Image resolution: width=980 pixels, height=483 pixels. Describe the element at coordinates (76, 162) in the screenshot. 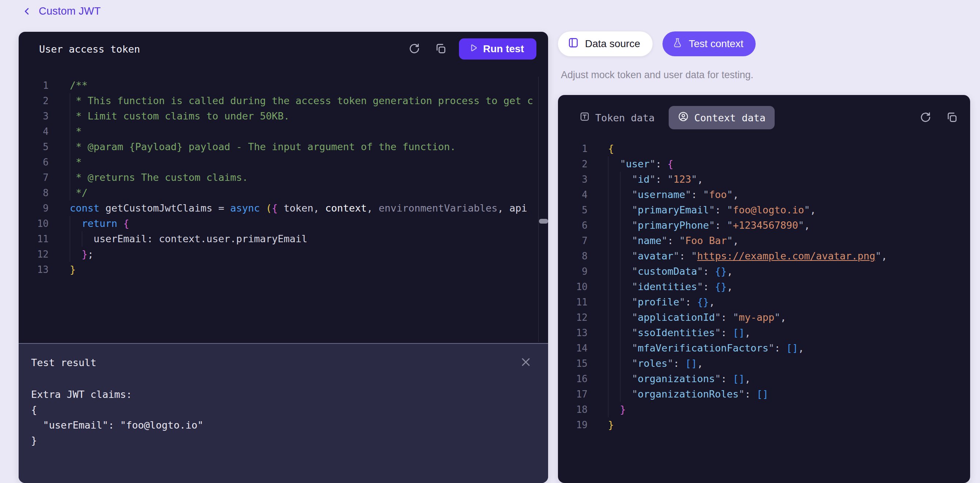

I see `code-text: *` at that location.